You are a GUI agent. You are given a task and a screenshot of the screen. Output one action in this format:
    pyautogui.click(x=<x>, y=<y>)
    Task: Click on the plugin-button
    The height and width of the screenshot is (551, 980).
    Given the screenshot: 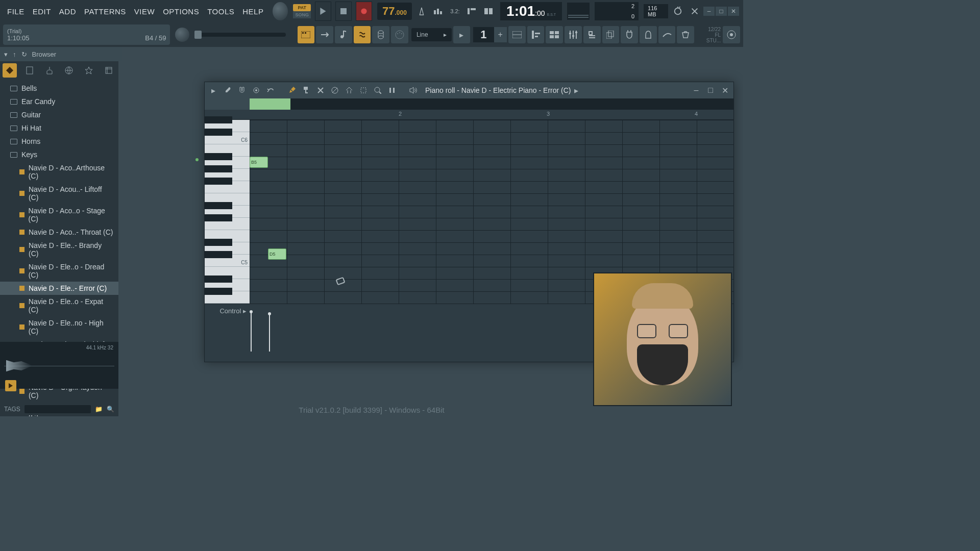 What is the action you would take?
    pyautogui.click(x=629, y=35)
    